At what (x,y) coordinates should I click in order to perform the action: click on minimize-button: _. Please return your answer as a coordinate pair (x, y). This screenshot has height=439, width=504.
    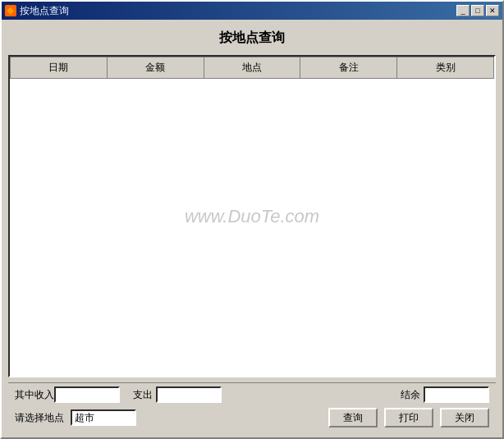
    Looking at the image, I should click on (463, 11).